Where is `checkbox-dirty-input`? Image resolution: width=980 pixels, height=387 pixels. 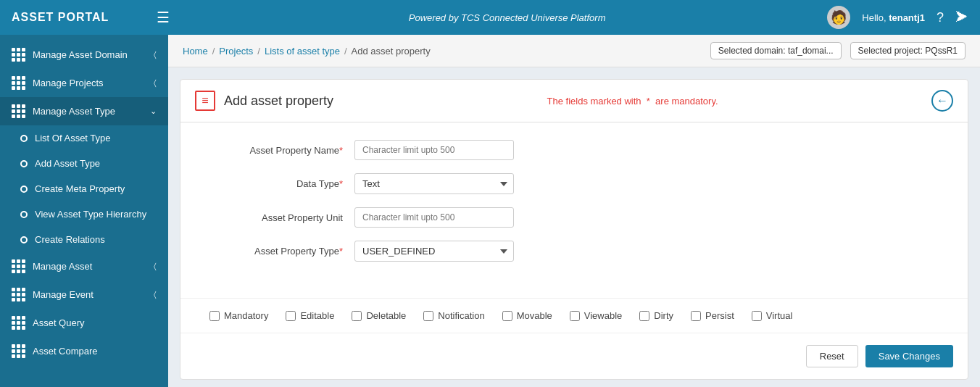 checkbox-dirty-input is located at coordinates (644, 316).